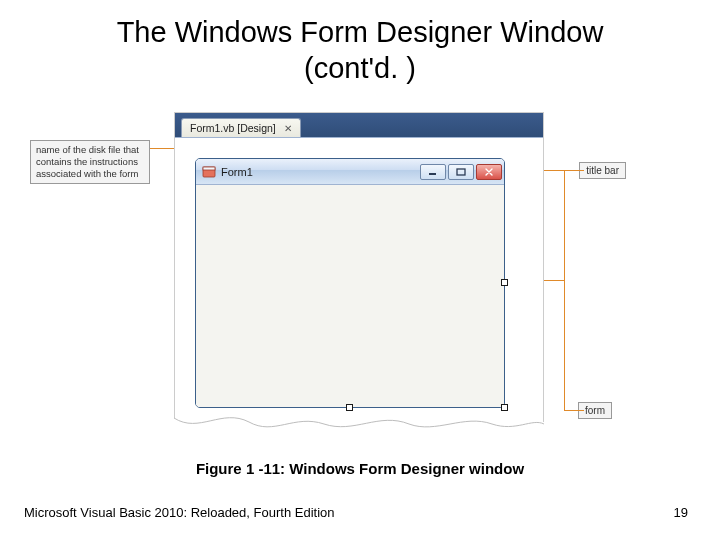 The image size is (720, 540). Describe the element at coordinates (681, 512) in the screenshot. I see `page-number: 19` at that location.